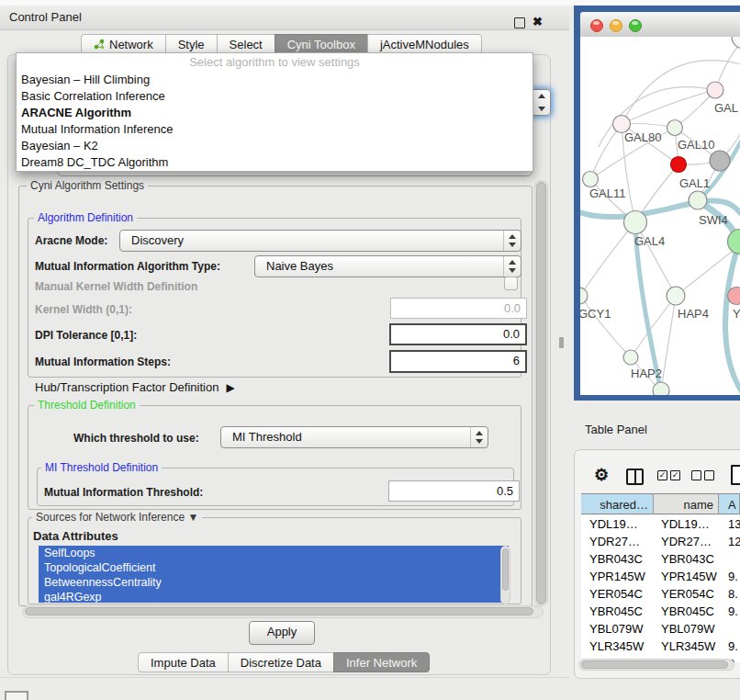  What do you see at coordinates (320, 241) in the screenshot?
I see `aracne-mode-combobox: Discovery` at bounding box center [320, 241].